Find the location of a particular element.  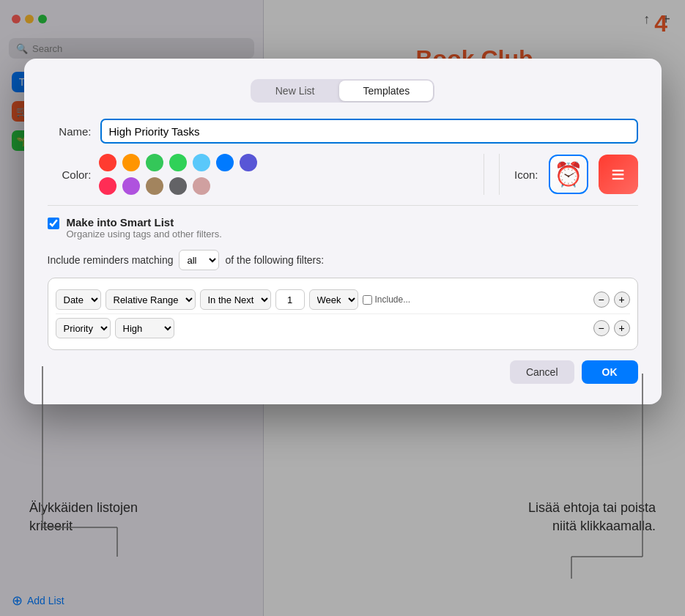

icon-list: ≡ is located at coordinates (618, 174).